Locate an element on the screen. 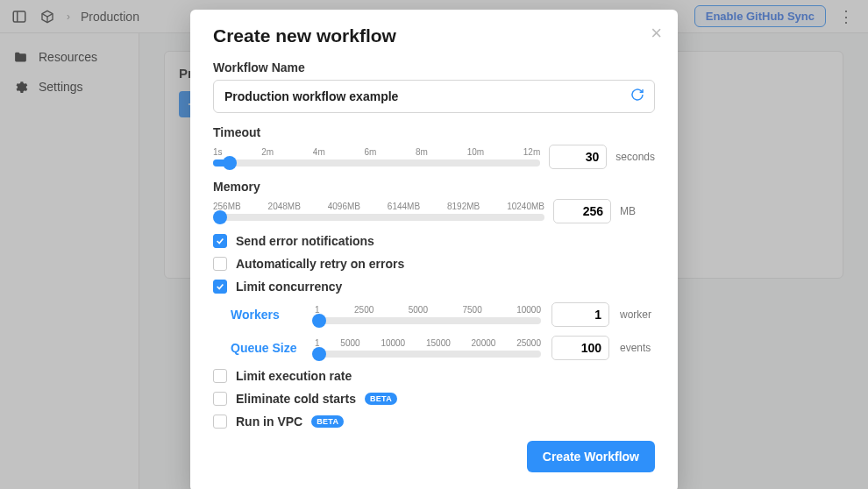 The image size is (868, 489). limit-concurrency-check: Limit concurrency is located at coordinates (434, 287).